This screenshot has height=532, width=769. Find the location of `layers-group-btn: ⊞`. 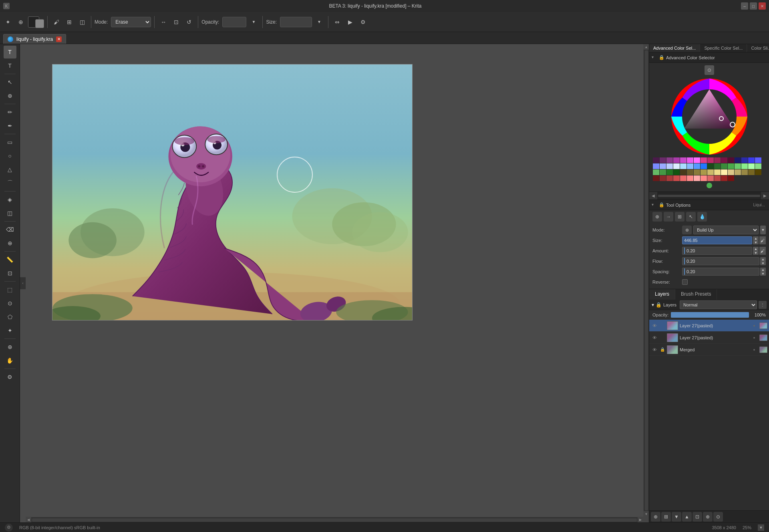

layers-group-btn: ⊞ is located at coordinates (666, 517).